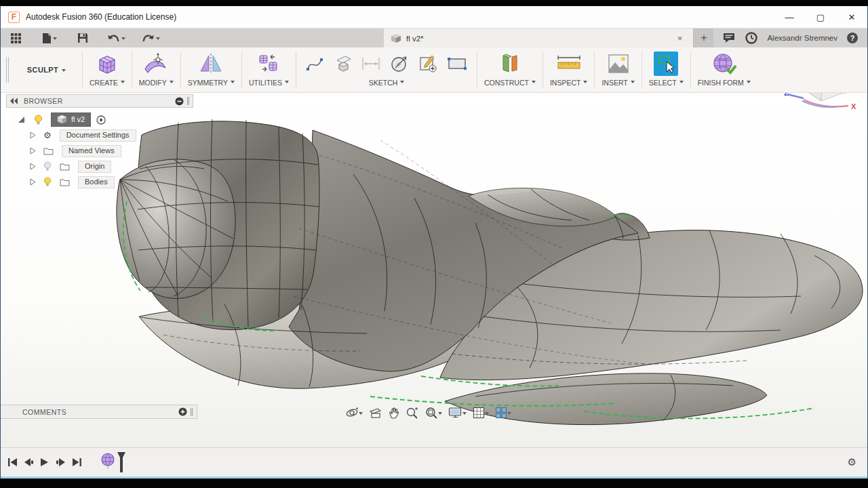 Image resolution: width=868 pixels, height=488 pixels. Describe the element at coordinates (399, 64) in the screenshot. I see `sketch-circle-icon` at that location.